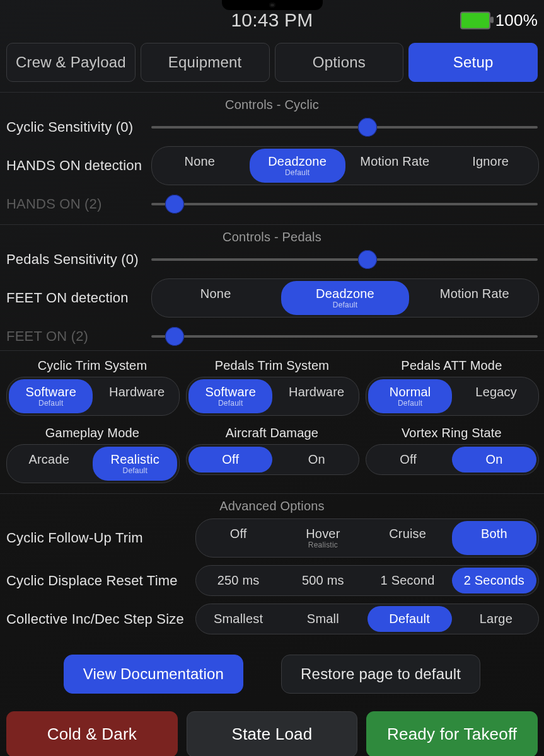 This screenshot has height=756, width=544. I want to click on section-title-advanced: Advanced Options, so click(272, 504).